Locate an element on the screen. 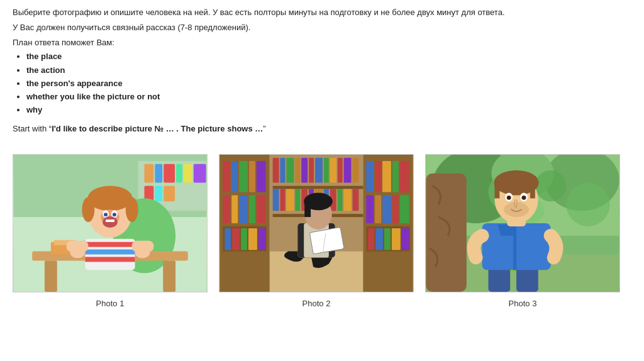 The image size is (644, 361). intro-line1: Выберите фотографию и опишите человека н… is located at coordinates (322, 13).